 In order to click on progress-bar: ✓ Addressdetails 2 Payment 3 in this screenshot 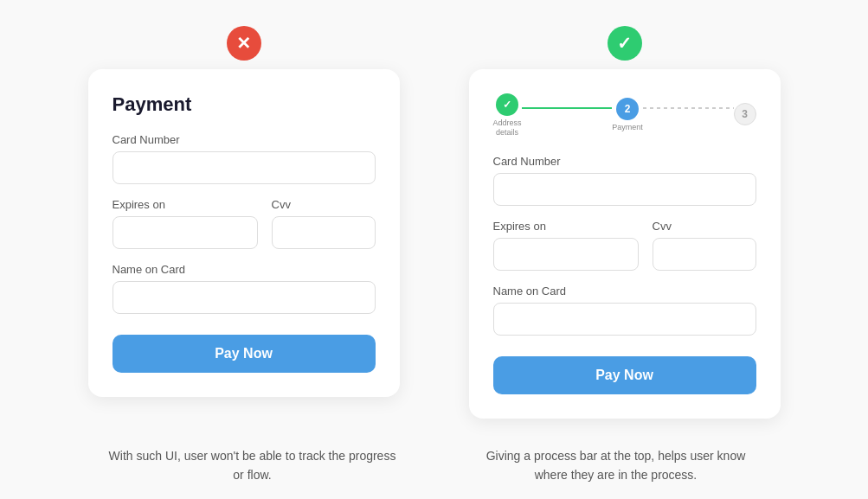, I will do `click(625, 116)`.